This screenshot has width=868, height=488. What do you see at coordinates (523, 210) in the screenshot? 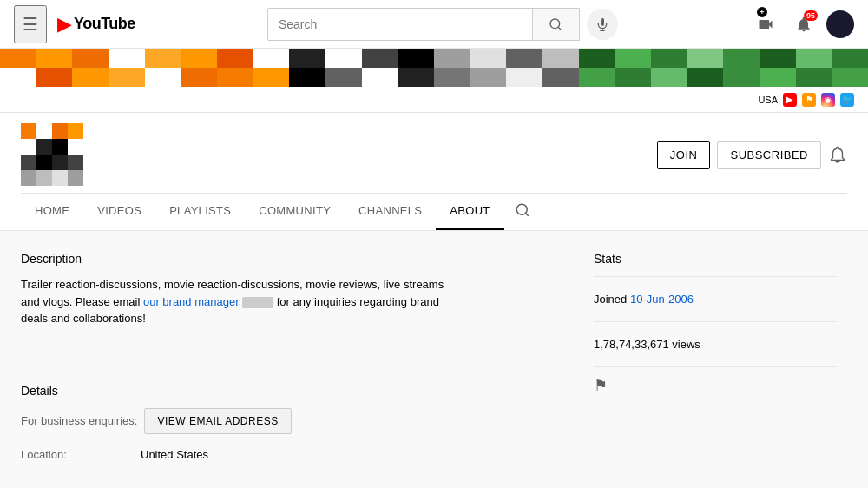
I see `search-icon-tabs` at bounding box center [523, 210].